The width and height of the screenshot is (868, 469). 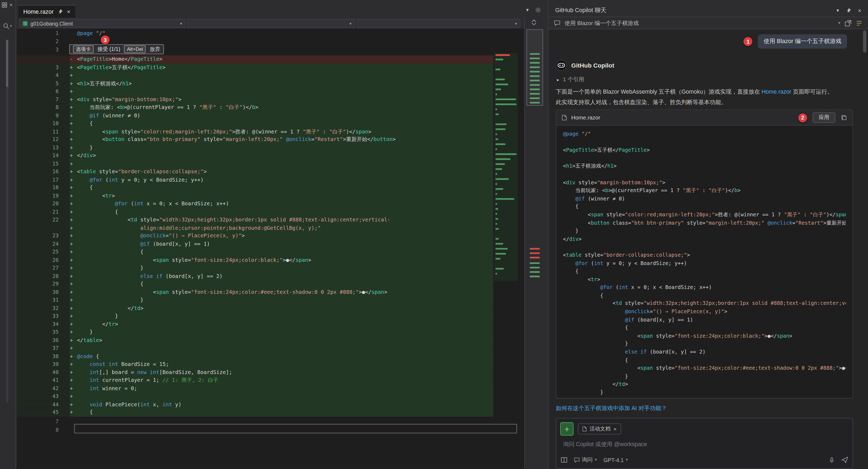 What do you see at coordinates (43, 92) in the screenshot?
I see `line-number: 6` at bounding box center [43, 92].